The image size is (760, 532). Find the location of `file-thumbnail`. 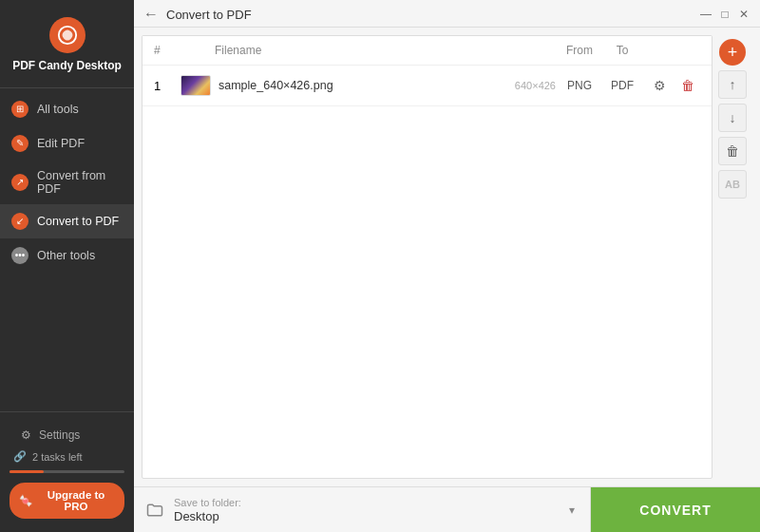

file-thumbnail is located at coordinates (196, 86).